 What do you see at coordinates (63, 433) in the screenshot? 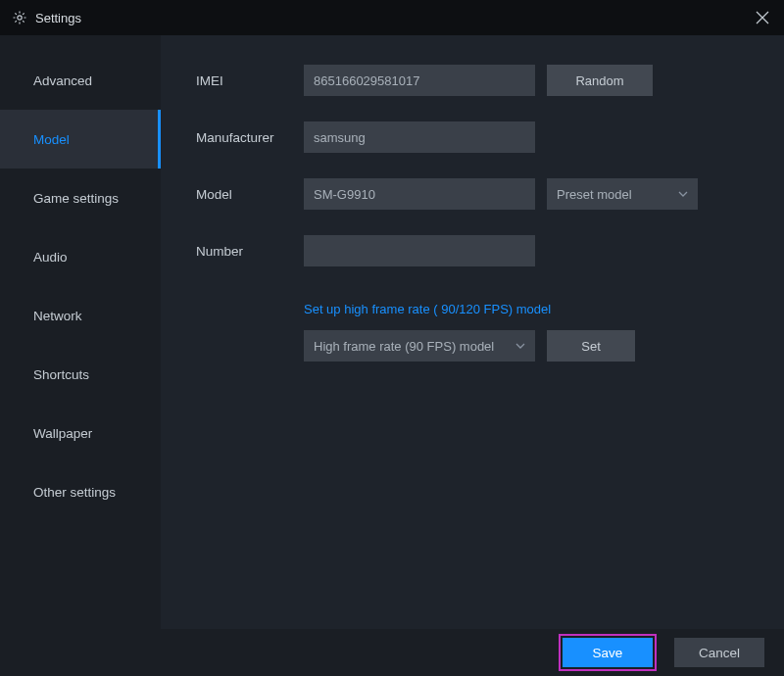
I see `sidebar-item-label: Wallpaper` at bounding box center [63, 433].